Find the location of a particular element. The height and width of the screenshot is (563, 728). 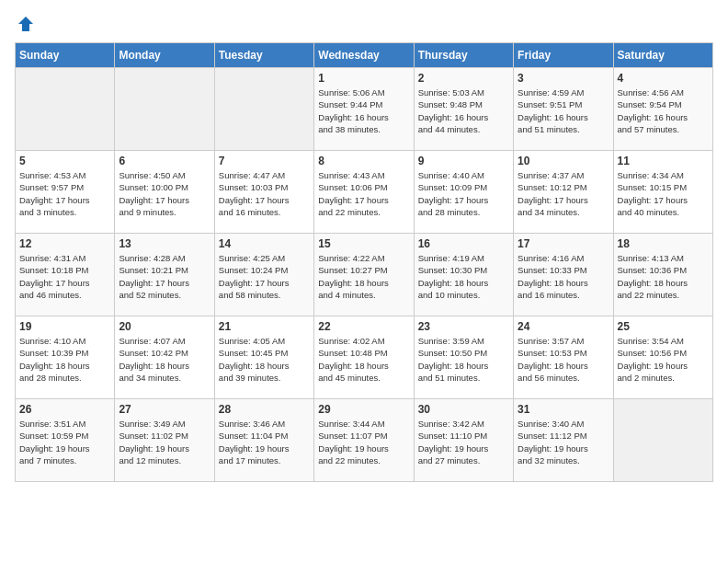

day-number: 30 is located at coordinates (463, 409).